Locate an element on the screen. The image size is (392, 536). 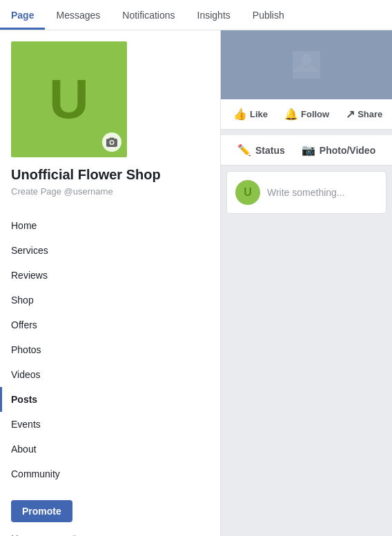
share-icon: ↗ is located at coordinates (351, 115).